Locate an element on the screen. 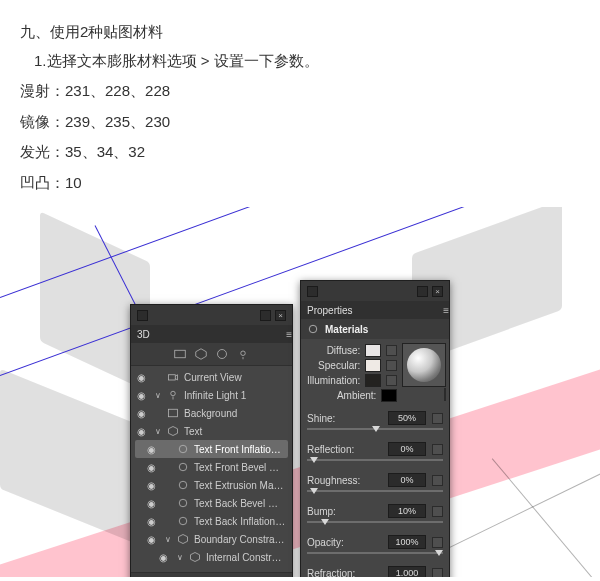  label-ambient: Ambient: is located at coordinates (342, 396).